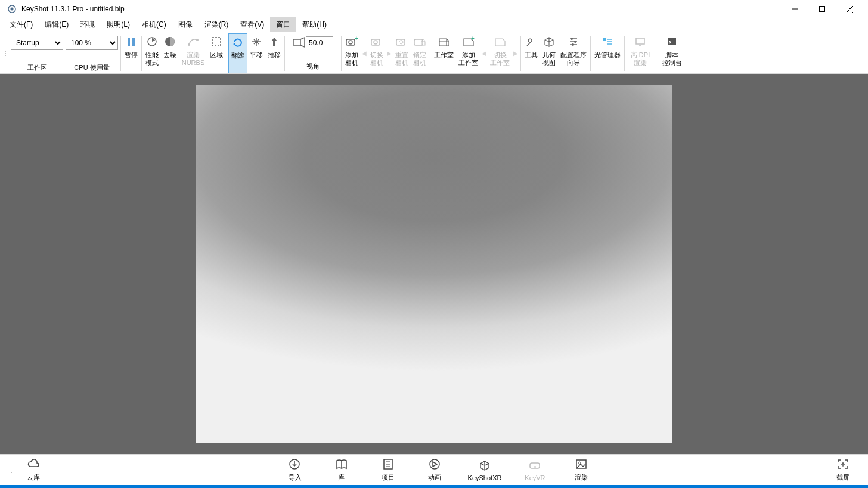  What do you see at coordinates (216, 42) in the screenshot?
I see `region-icon` at bounding box center [216, 42].